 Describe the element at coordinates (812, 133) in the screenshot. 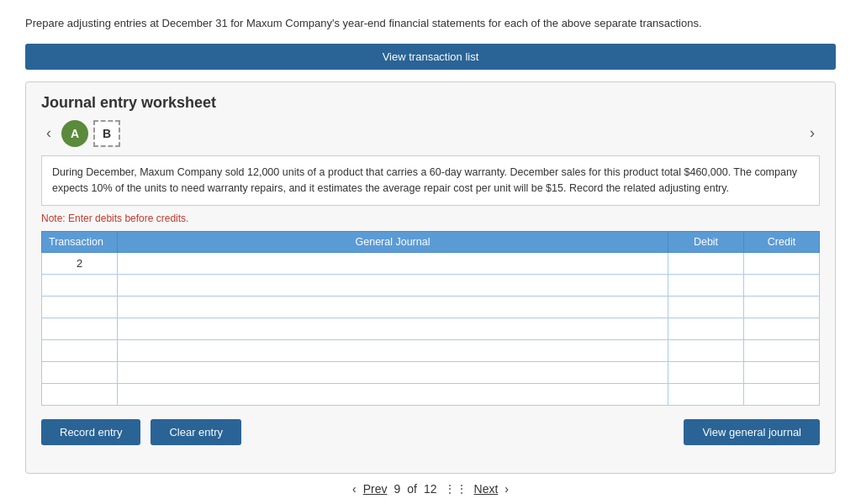

I see `next-tab-arrow: ›` at that location.